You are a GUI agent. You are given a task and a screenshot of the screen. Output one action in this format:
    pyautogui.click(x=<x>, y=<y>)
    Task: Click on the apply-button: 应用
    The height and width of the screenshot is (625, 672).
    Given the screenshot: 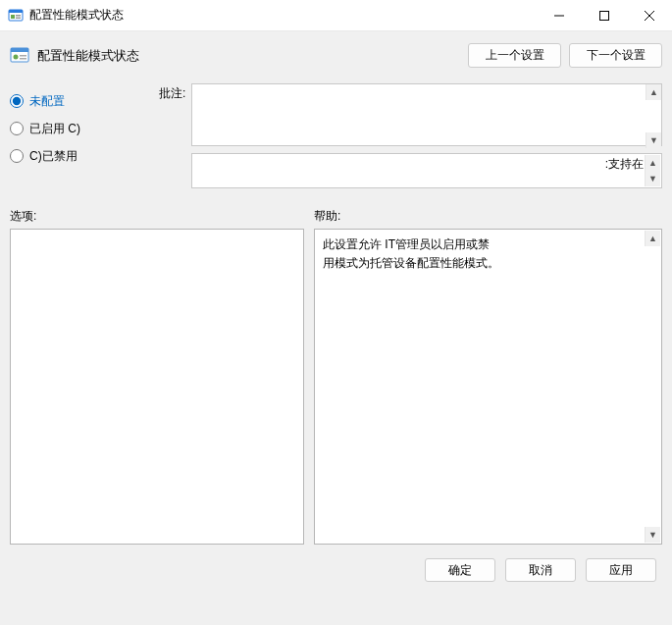 What is the action you would take?
    pyautogui.click(x=621, y=570)
    